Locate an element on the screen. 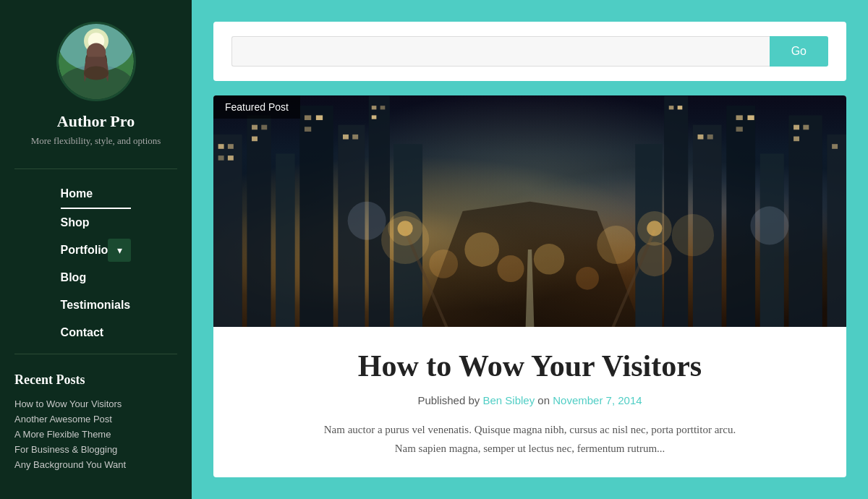  nav-link-home: Home is located at coordinates (96, 195).